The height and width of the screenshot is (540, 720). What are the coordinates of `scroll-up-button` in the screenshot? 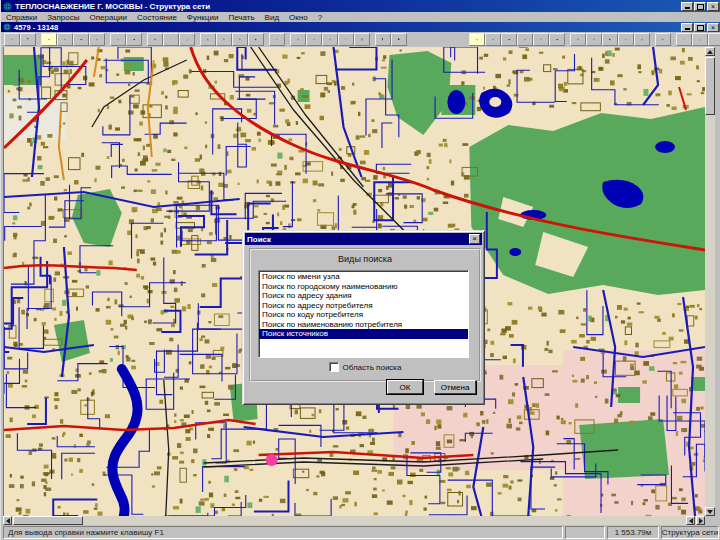 It's located at (710, 52).